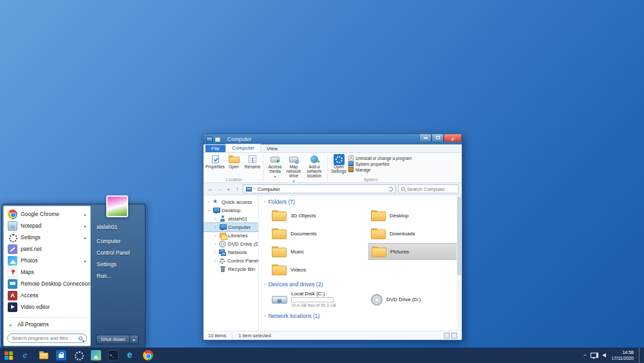  What do you see at coordinates (459, 263) in the screenshot?
I see `scrollbar` at bounding box center [459, 263].